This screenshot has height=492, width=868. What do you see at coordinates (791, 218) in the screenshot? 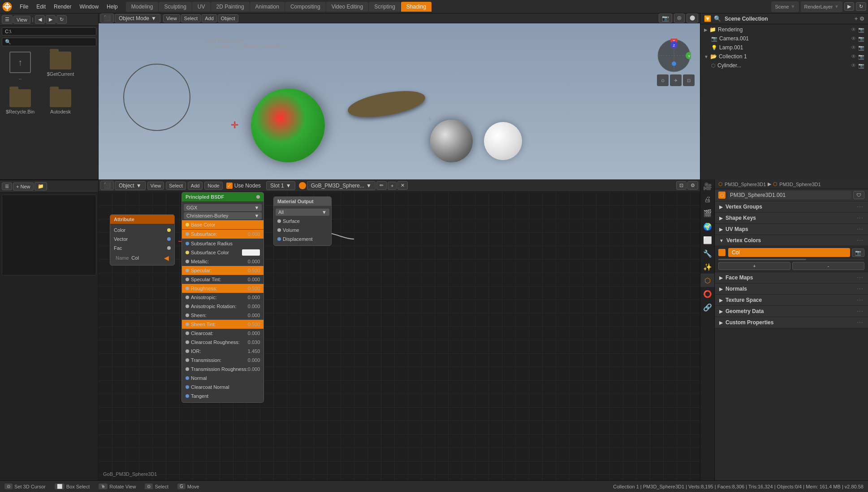
I see `section-shape-keys: ▶ Shape Keys ···` at bounding box center [791, 218].